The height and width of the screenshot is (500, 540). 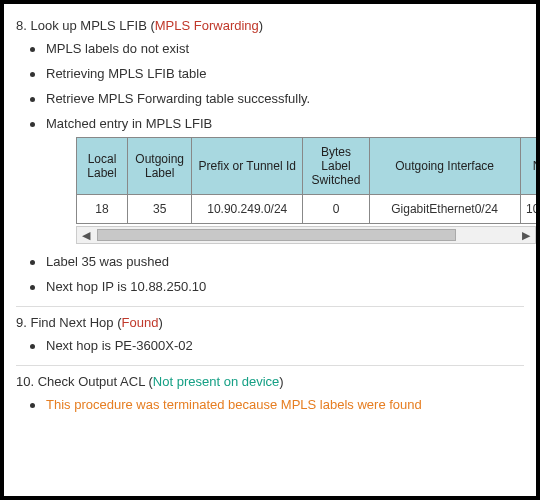 What do you see at coordinates (120, 346) in the screenshot?
I see `bullet-text: Next hop is PE-3600X-02` at bounding box center [120, 346].